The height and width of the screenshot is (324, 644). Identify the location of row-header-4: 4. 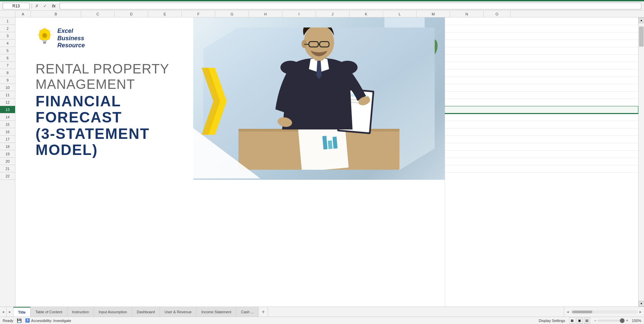
(7, 43).